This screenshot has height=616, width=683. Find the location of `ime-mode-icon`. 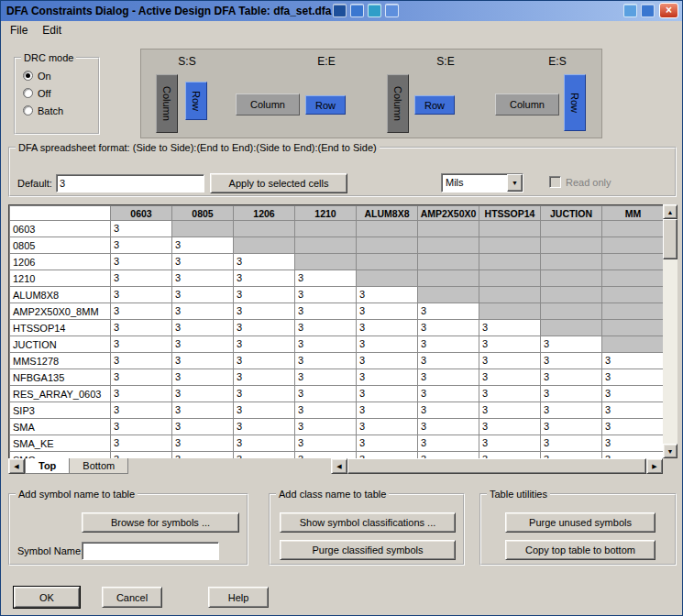

ime-mode-icon is located at coordinates (339, 11).